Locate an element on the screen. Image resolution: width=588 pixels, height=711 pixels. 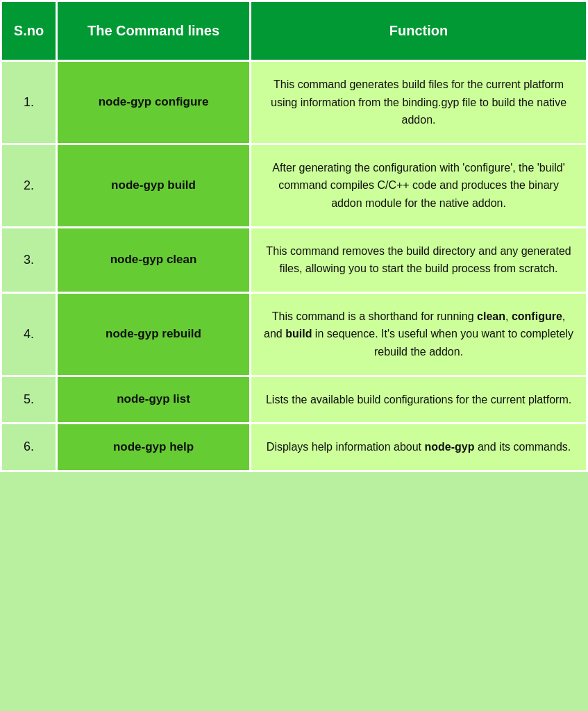
cell-sno-5: 5. is located at coordinates (29, 400).